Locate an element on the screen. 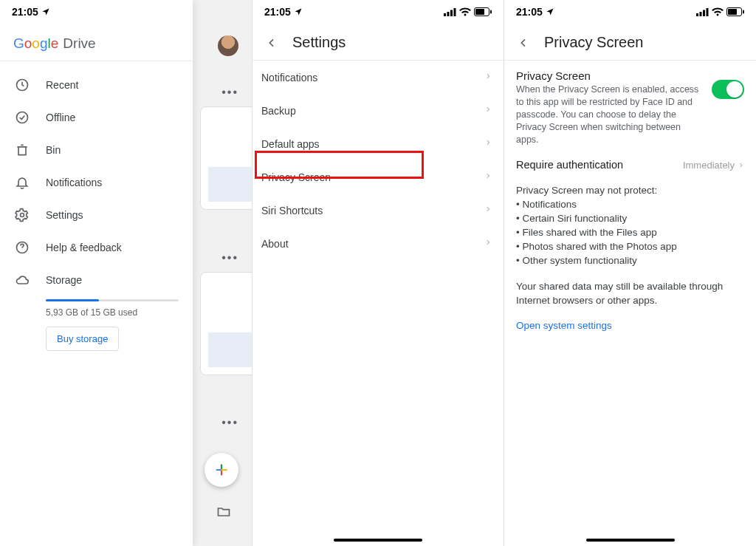 The width and height of the screenshot is (756, 546). open-system-settings-link: Open system settings is located at coordinates (630, 325).